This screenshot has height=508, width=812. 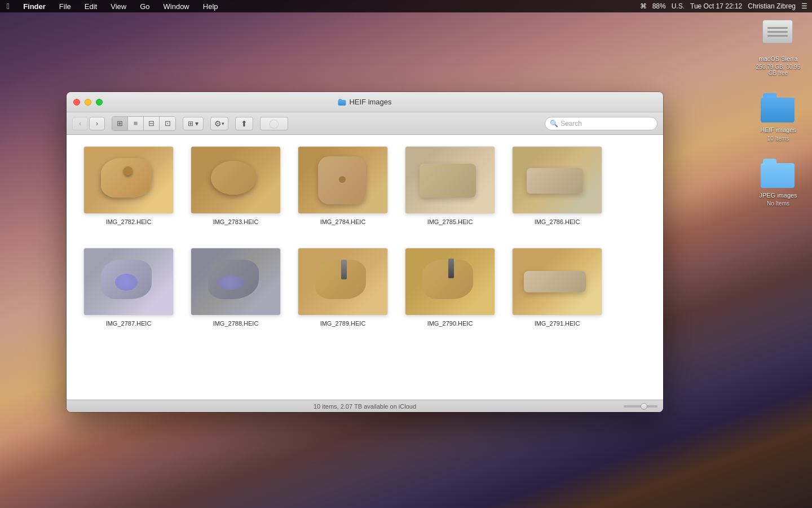 I want to click on clock: Tue Oct 17 22:12, so click(x=716, y=6).